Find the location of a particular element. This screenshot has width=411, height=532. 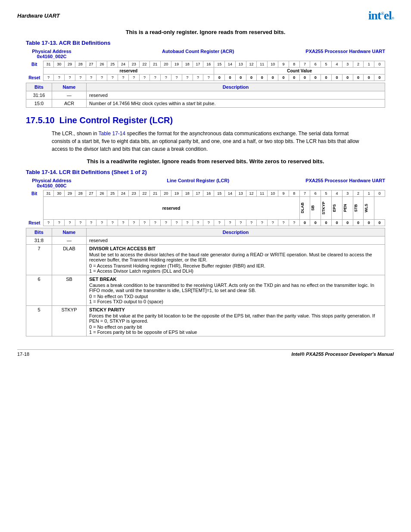

lcr-table-title: Table 17-14. LCR Bit Definitions (Sheet … is located at coordinates (206, 172).